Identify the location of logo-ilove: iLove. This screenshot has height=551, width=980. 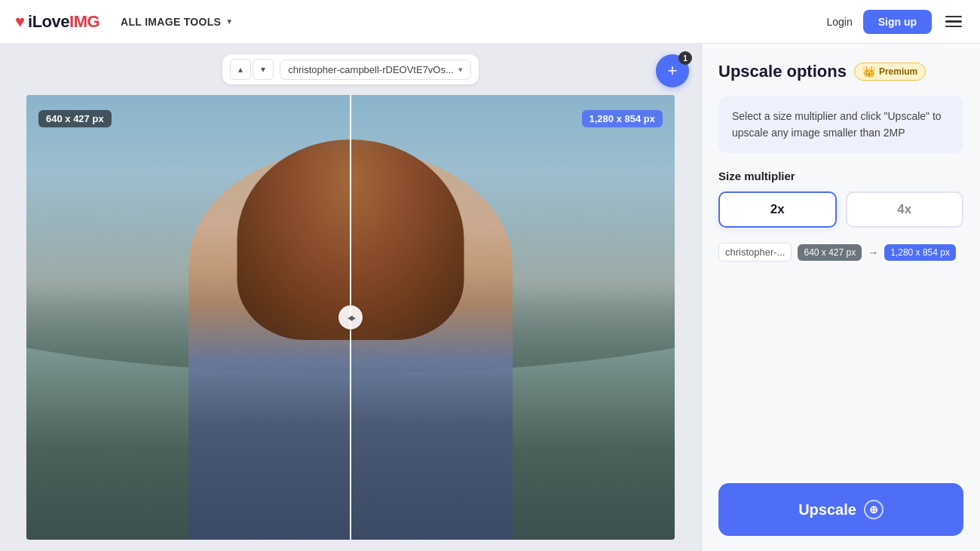
(48, 21).